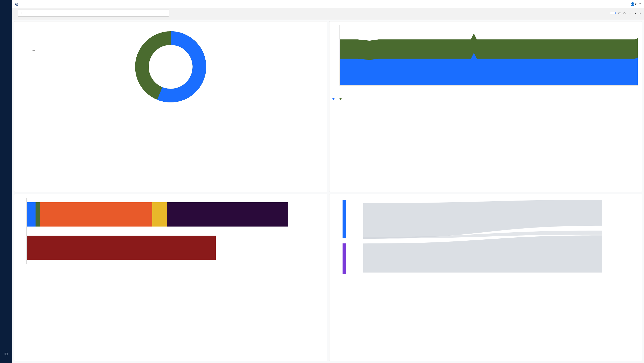 This screenshot has height=363, width=644. I want to click on reset-defaults-button, so click(613, 13).